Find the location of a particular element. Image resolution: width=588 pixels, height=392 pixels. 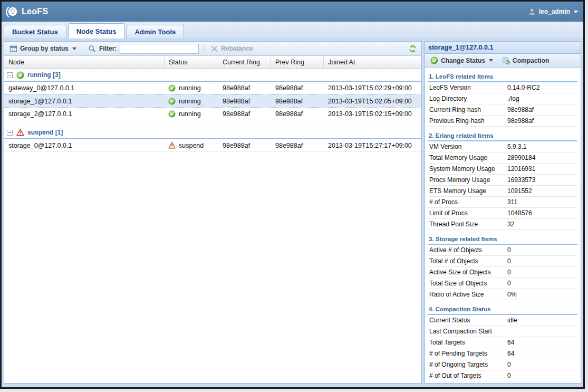

property-row: Log Directory ./log is located at coordinates (503, 99).